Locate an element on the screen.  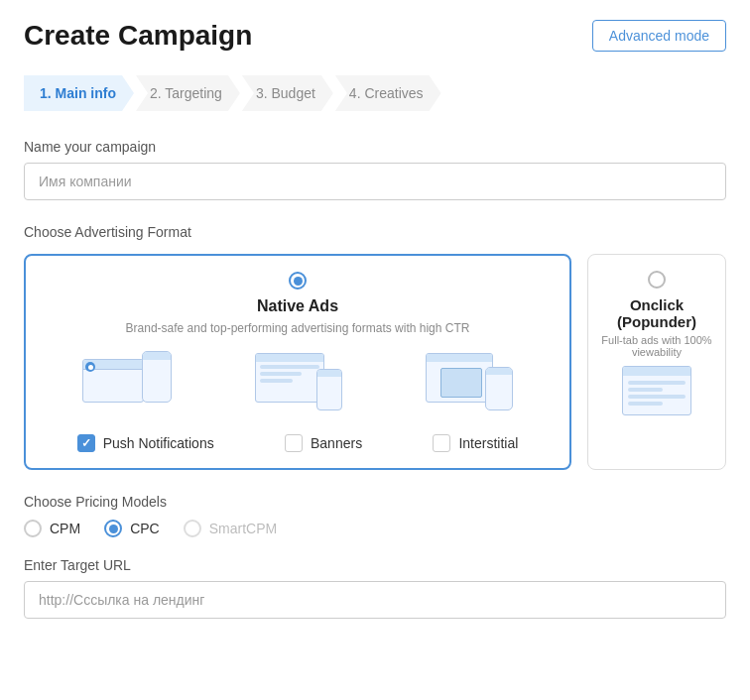
cpc-option: CPC is located at coordinates (132, 528).